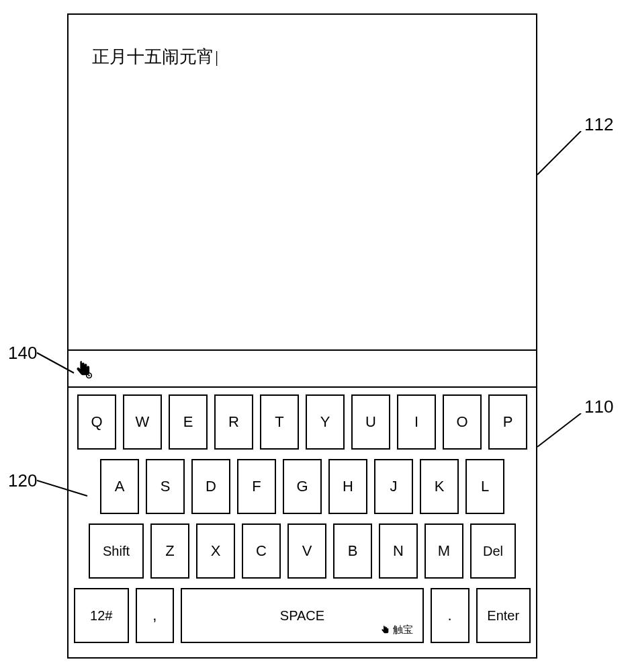  What do you see at coordinates (170, 551) in the screenshot?
I see `key-z: Z` at bounding box center [170, 551].